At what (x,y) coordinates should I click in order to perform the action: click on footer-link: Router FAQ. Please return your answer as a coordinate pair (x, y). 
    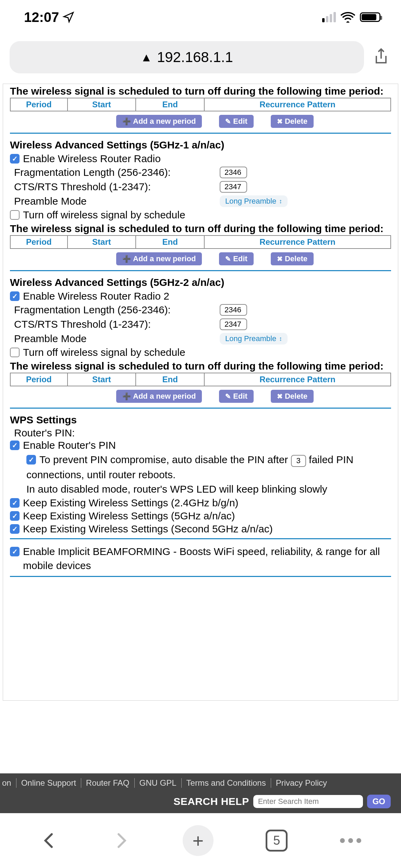
    Looking at the image, I should click on (108, 783).